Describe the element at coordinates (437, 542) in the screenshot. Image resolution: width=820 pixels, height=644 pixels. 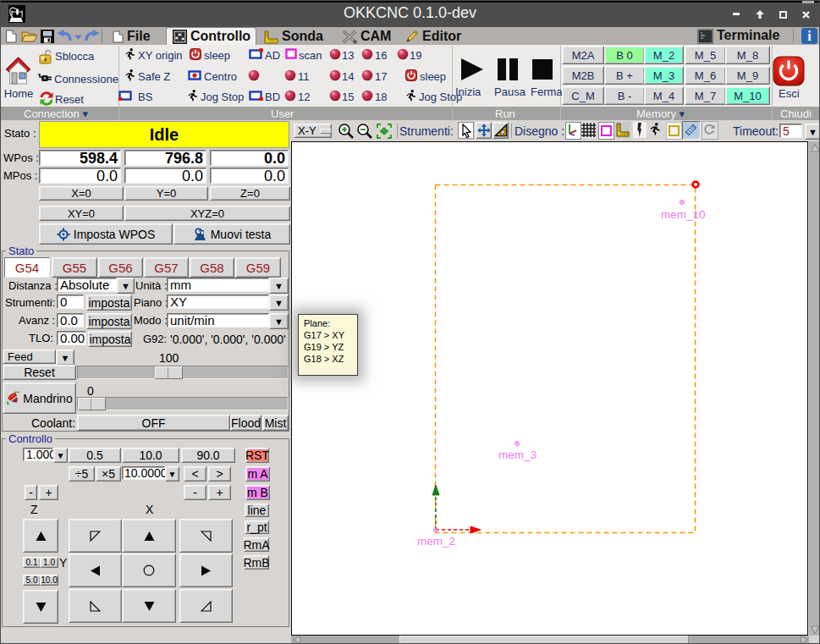
I see `svg-text: mem_2` at that location.